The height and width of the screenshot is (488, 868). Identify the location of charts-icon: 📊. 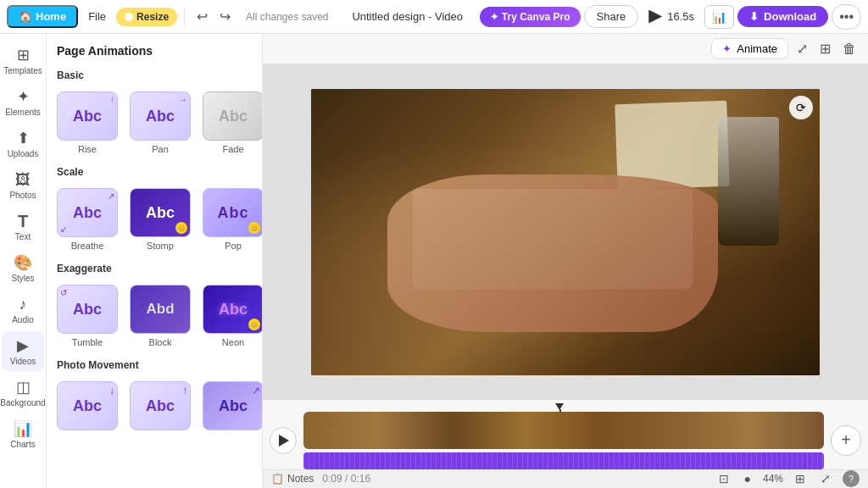
(23, 429).